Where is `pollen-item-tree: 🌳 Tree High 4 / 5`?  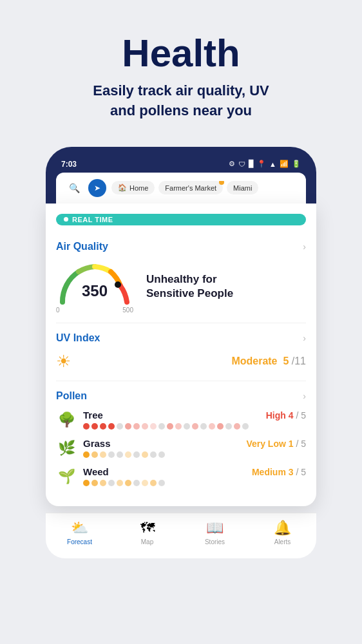
pollen-item-tree: 🌳 Tree High 4 / 5 is located at coordinates (181, 420).